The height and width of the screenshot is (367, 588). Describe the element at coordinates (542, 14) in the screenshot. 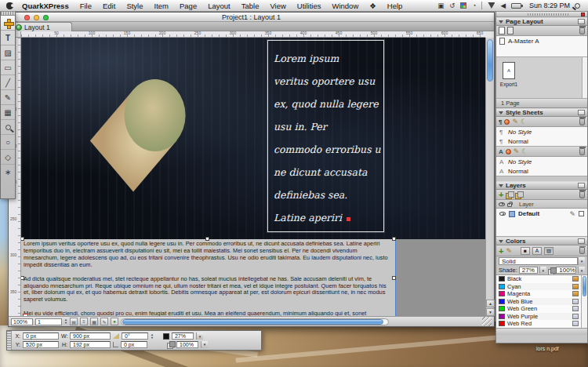

I see `dock-title-bar` at that location.